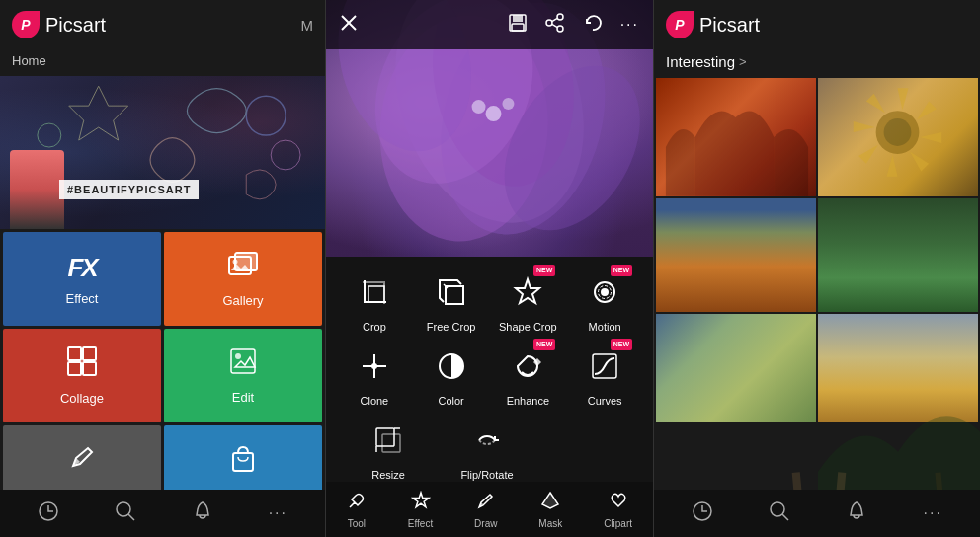 The image size is (980, 537). Describe the element at coordinates (528, 401) in the screenshot. I see `enhance-label: Enhance` at that location.